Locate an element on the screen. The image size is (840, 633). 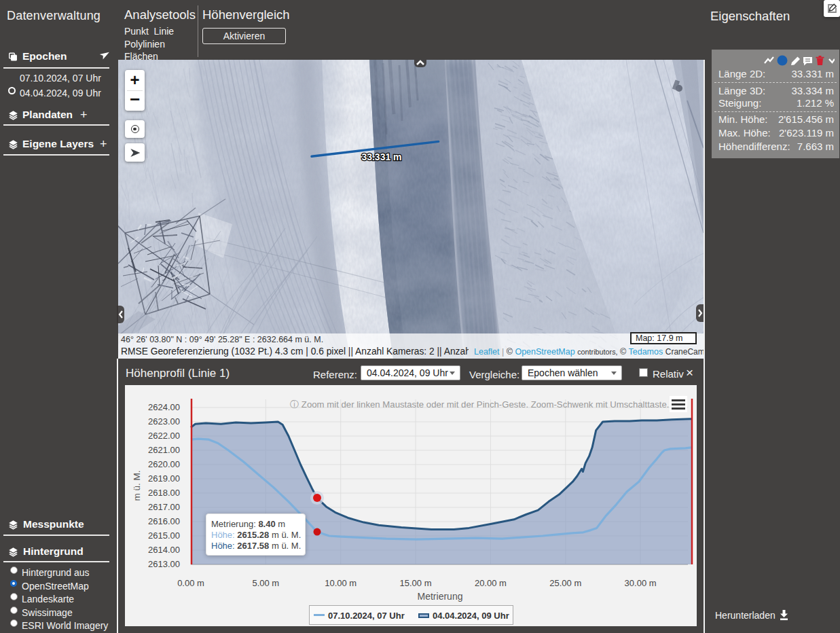
svg-text: 33.331 m is located at coordinates (382, 157).